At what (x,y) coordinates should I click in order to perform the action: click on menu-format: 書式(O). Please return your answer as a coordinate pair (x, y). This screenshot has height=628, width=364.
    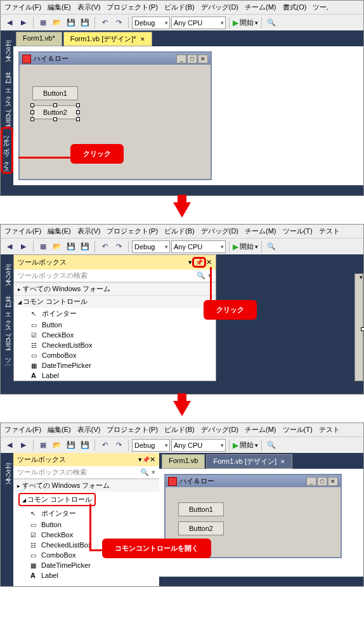
    Looking at the image, I should click on (295, 8).